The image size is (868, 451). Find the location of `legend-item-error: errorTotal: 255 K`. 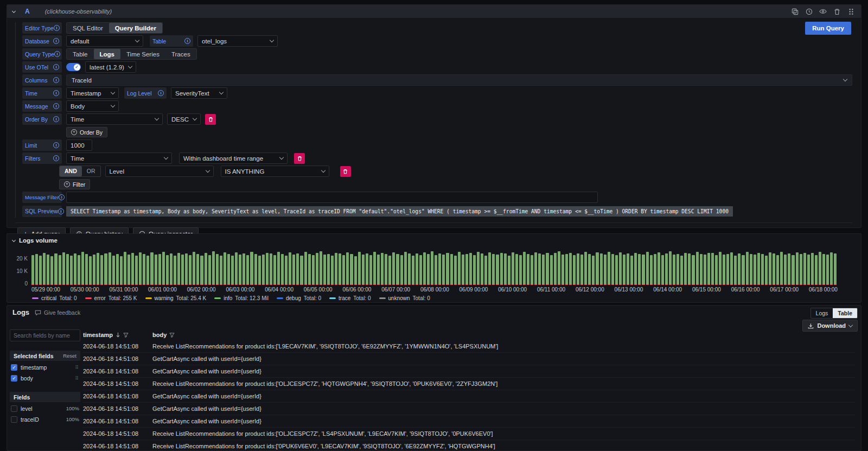

legend-item-error: errorTotal: 255 K is located at coordinates (111, 298).